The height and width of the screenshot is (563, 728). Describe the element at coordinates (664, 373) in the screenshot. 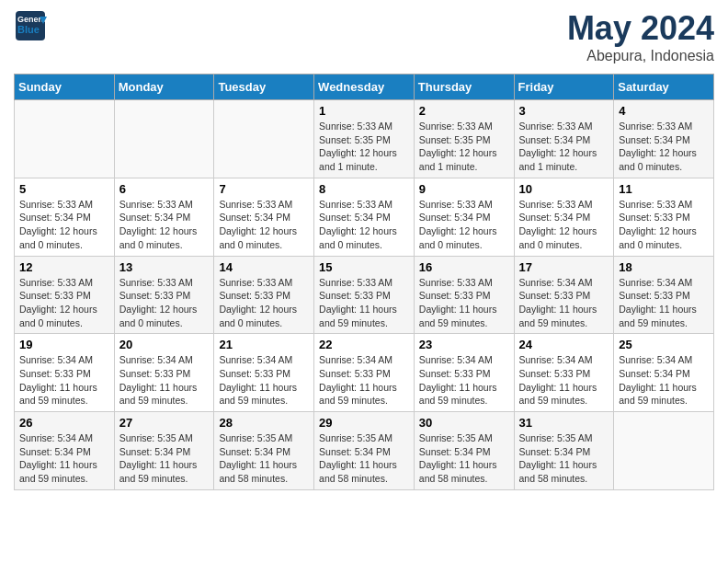

I see `calendar-cell: 25Sunrise: 5:34 AM Sunset: 5:34 PM Dayli…` at that location.